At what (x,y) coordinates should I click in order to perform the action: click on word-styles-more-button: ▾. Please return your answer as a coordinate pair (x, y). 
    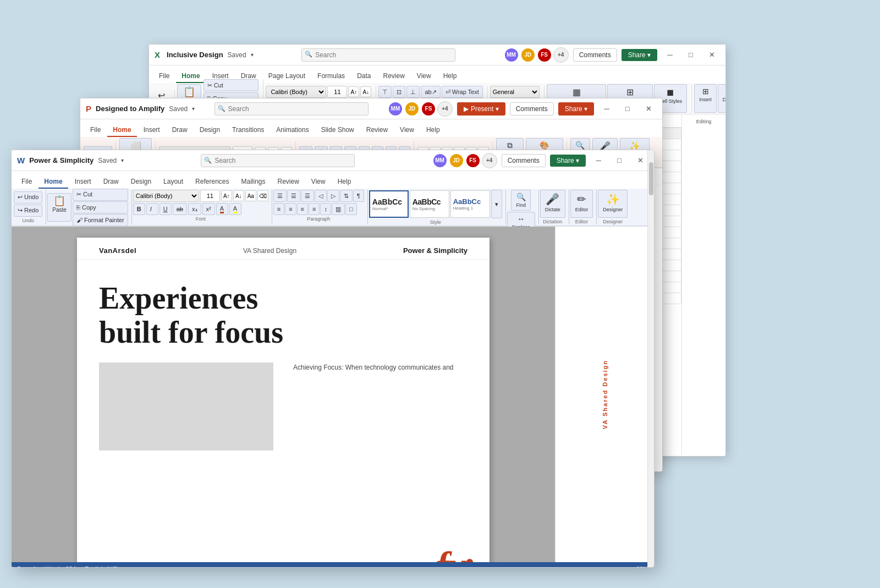
    Looking at the image, I should click on (497, 204).